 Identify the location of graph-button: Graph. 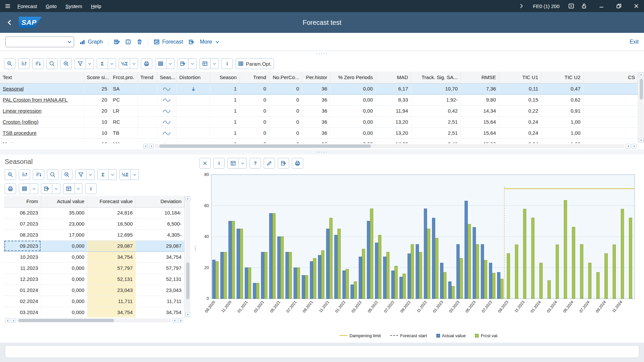
(91, 42).